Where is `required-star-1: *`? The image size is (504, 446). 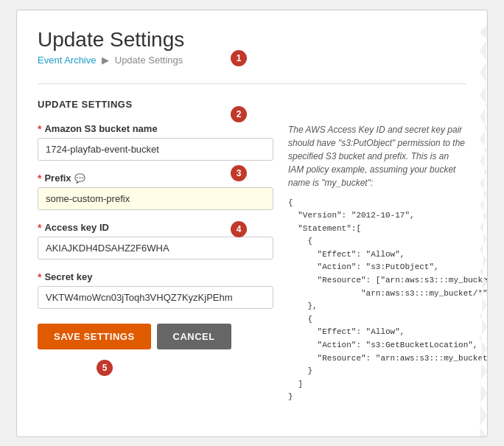
required-star-1: * is located at coordinates (40, 129).